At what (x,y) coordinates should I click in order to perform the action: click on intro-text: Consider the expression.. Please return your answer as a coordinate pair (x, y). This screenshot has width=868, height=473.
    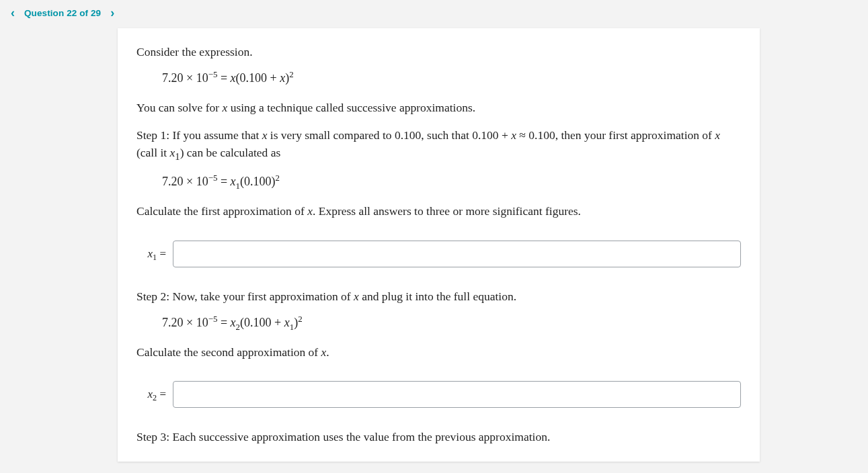
    Looking at the image, I should click on (438, 52).